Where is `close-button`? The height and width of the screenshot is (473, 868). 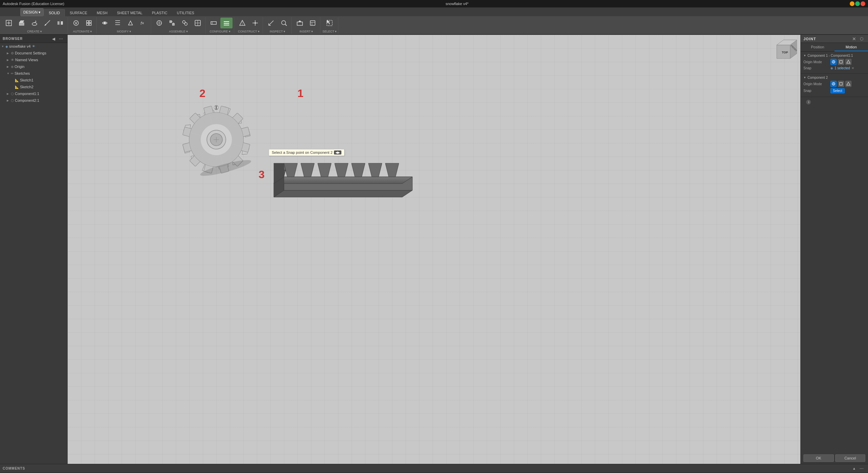 close-button is located at coordinates (863, 4).